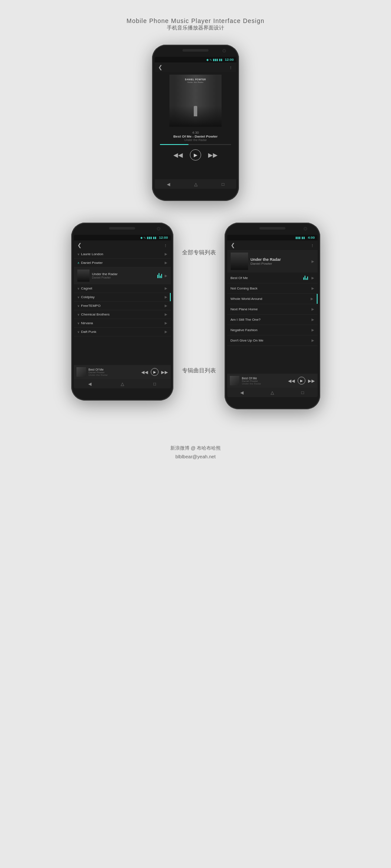 The width and height of the screenshot is (391, 868). Describe the element at coordinates (196, 100) in the screenshot. I see `album-art-area: DANIEL POWTERUnder the Radar` at that location.